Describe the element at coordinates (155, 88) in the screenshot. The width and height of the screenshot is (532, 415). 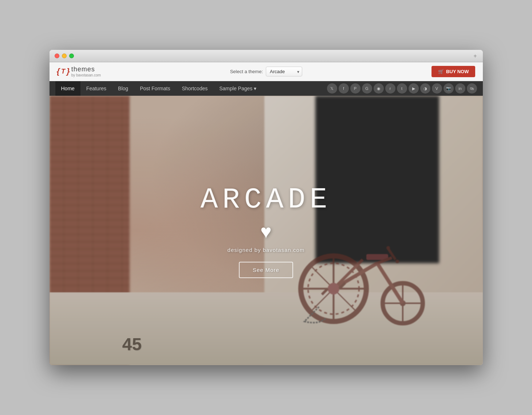
I see `nav-item-post-formats: Post Formats` at that location.